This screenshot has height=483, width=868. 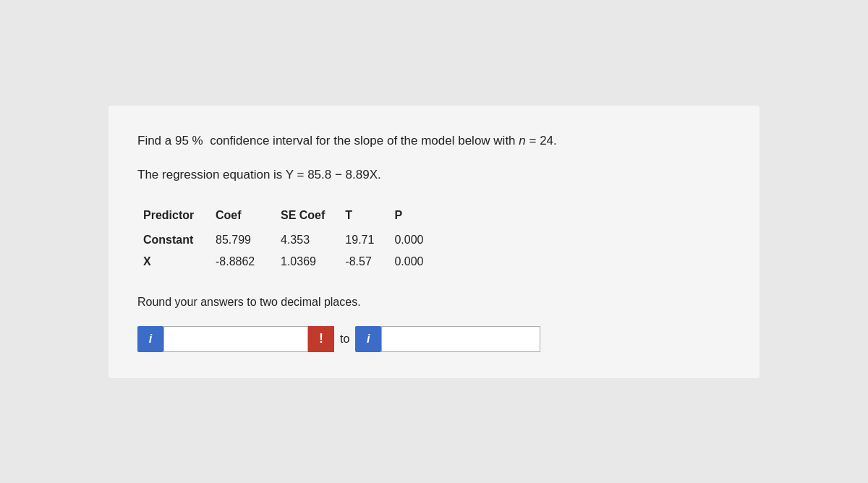 I want to click on round-note: Round your answers to two decimal places…, so click(x=434, y=302).